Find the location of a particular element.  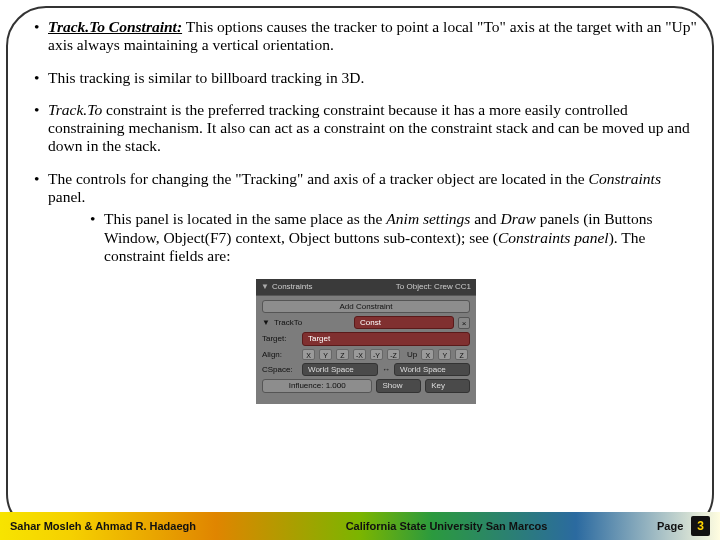

sub-mid: and is located at coordinates (485, 218).